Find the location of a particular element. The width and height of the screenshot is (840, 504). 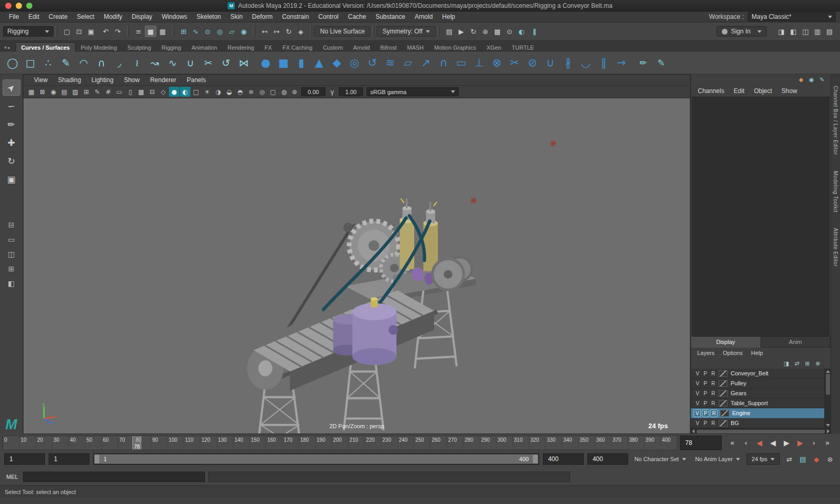

untrim-icon: ⊘ is located at coordinates (532, 63).